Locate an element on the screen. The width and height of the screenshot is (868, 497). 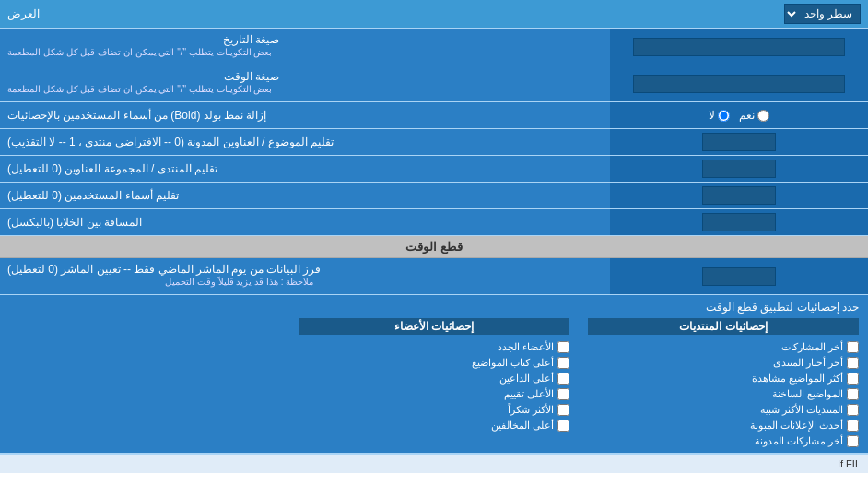
row-subject-trim: 33 تقليم الموضوع / العناوين المدونة (0 -… is located at coordinates (434, 142).